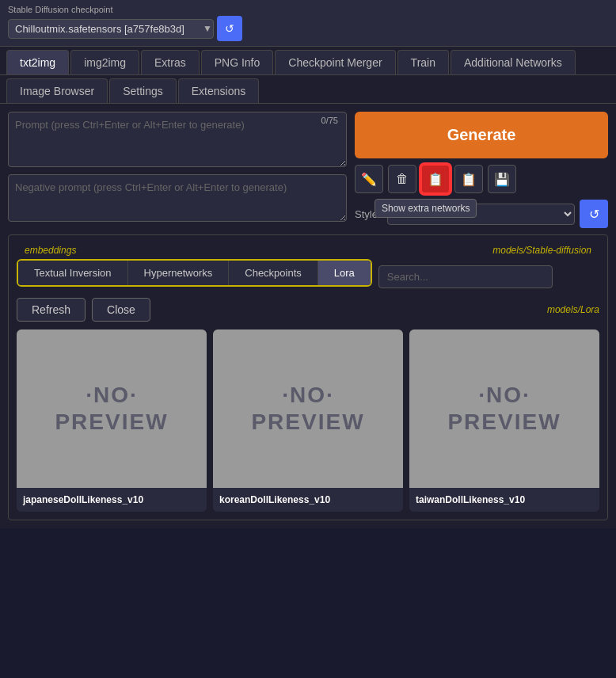 The height and width of the screenshot is (678, 616). What do you see at coordinates (402, 179) in the screenshot?
I see `trash-icon: 🗑` at bounding box center [402, 179].